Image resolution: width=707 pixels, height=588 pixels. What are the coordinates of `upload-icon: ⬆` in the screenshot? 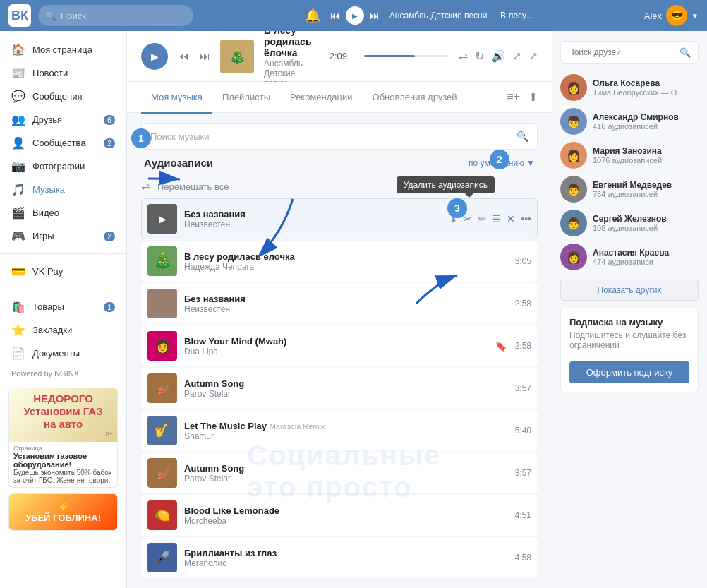 It's located at (533, 97).